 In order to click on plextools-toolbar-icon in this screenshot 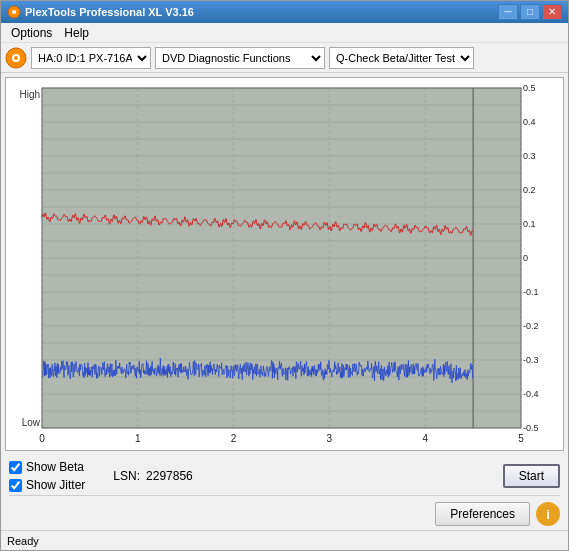, I will do `click(16, 58)`.